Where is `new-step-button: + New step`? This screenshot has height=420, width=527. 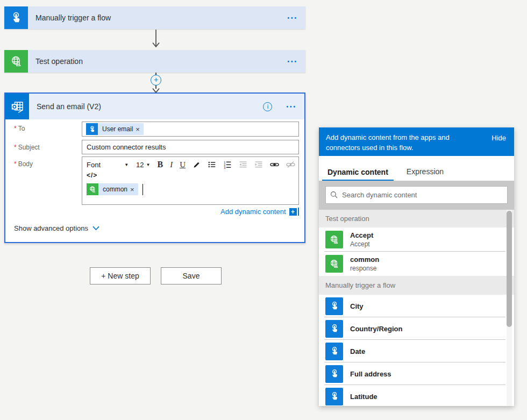
new-step-button: + New step is located at coordinates (120, 276).